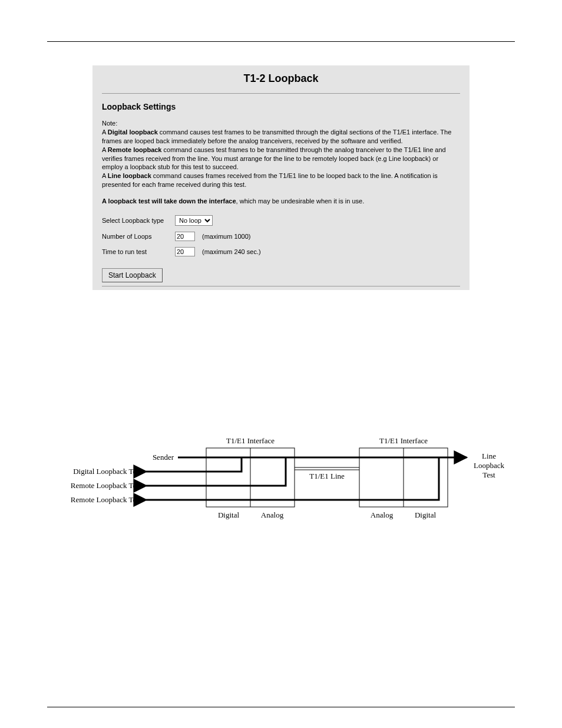 The image size is (562, 728). I want to click on diag-analog-l: Analog, so click(272, 515).